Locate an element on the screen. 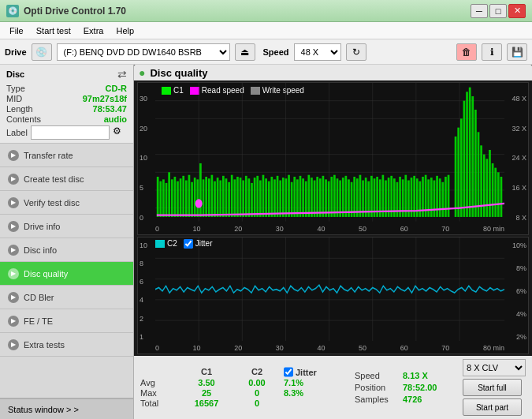  info-button: ℹ is located at coordinates (492, 52).